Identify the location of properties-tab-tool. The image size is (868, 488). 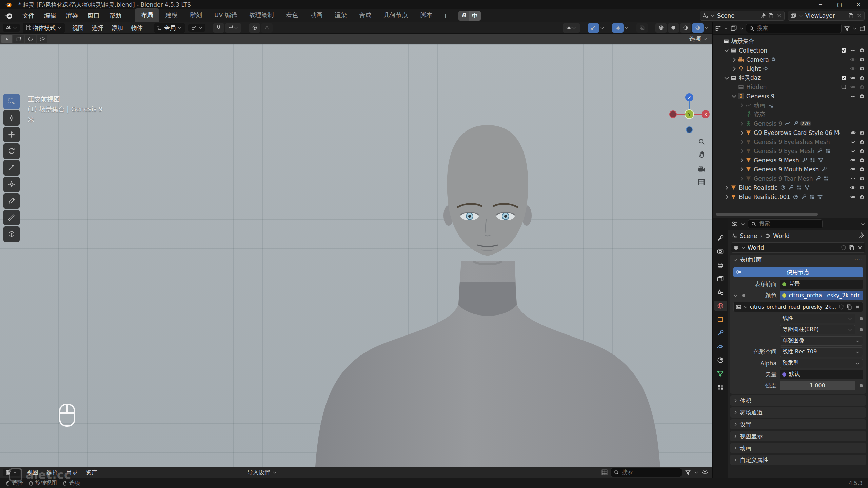
(721, 238).